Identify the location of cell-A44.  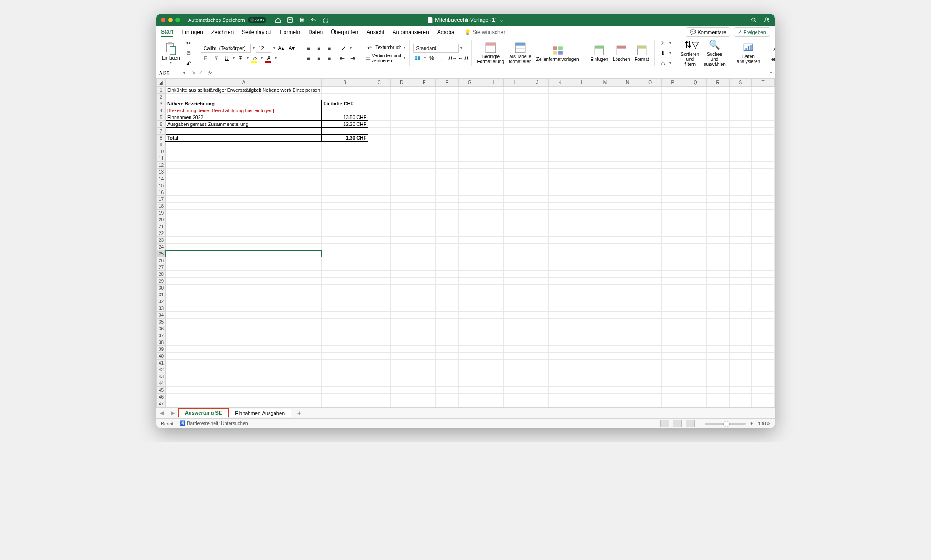
(244, 384).